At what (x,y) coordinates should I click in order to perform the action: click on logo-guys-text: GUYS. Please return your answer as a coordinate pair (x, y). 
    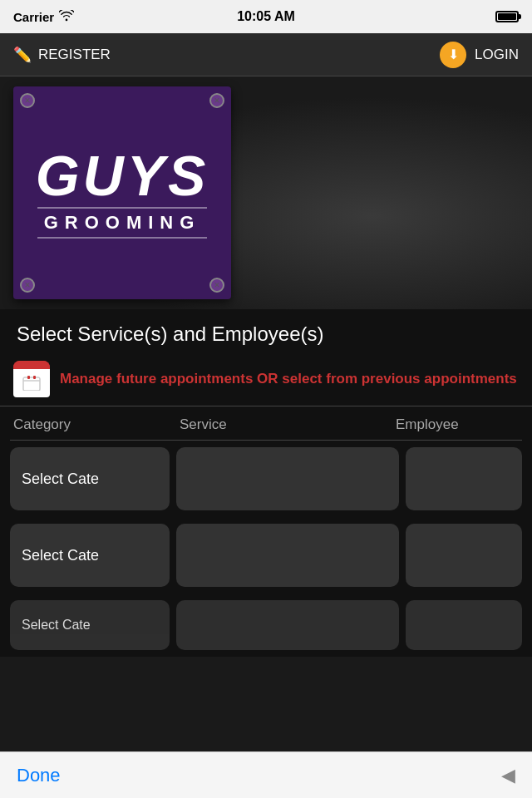
    Looking at the image, I should click on (123, 175).